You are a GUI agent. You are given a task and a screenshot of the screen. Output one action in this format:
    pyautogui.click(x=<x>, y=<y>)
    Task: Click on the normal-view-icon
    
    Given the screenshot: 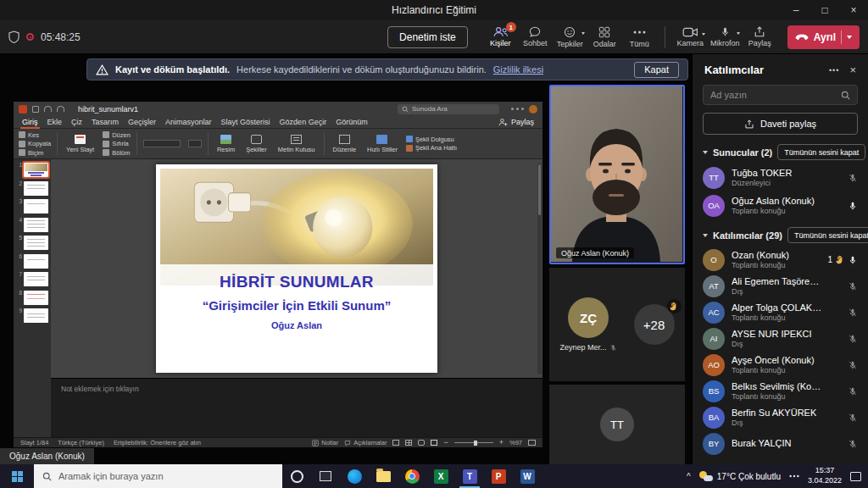 What is the action you would take?
    pyautogui.click(x=396, y=442)
    